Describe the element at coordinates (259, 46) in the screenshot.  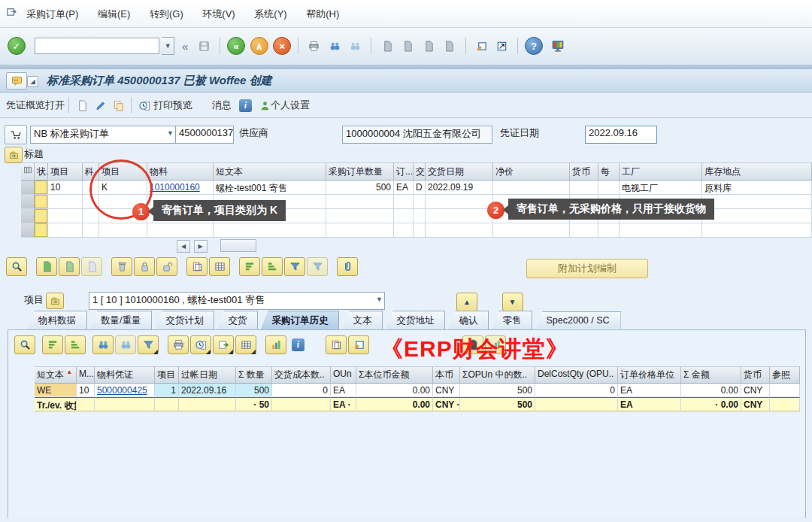
I see `exit-button: ∧` at that location.